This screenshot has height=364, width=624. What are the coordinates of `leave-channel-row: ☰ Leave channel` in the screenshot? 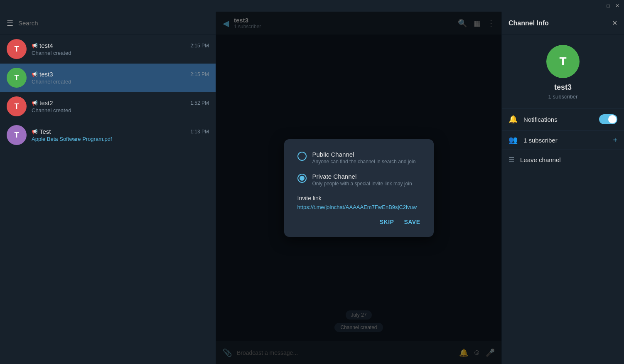 It's located at (563, 160).